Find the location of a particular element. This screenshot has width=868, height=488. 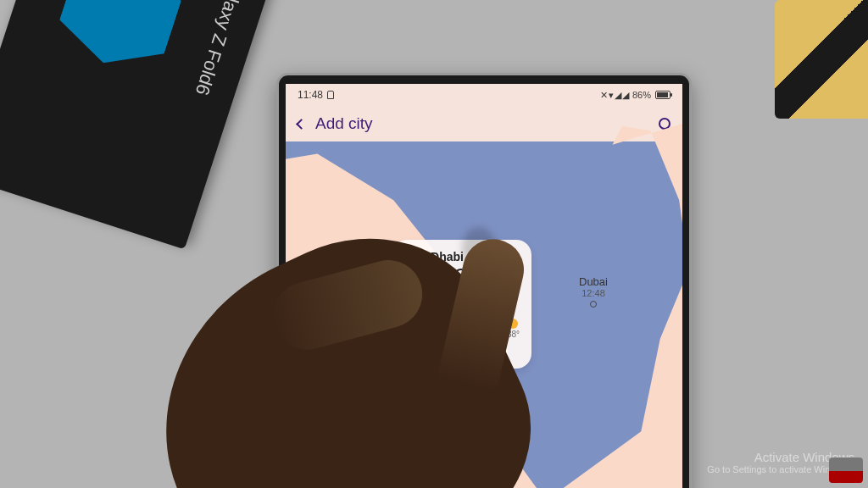

city-detail-card: Abu Dhabi 12:48 Today 1 hour ahead 05:53 is located at coordinates (462, 304).